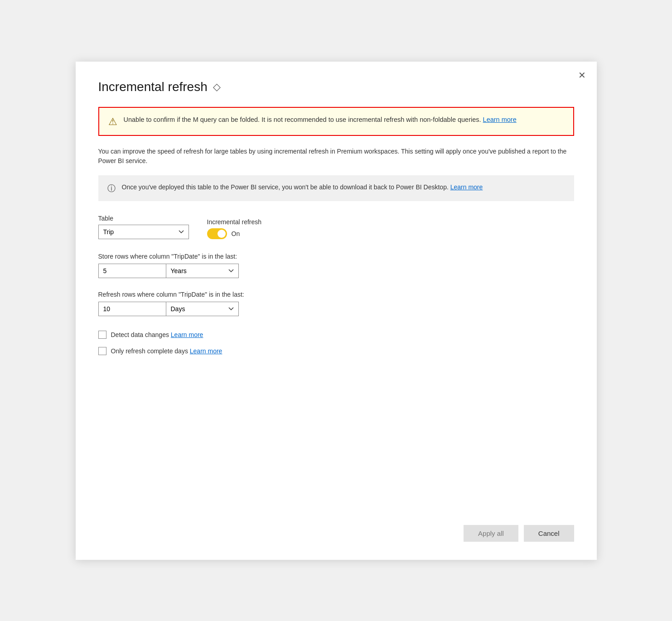 The width and height of the screenshot is (672, 621). I want to click on refresh-number-input, so click(132, 309).